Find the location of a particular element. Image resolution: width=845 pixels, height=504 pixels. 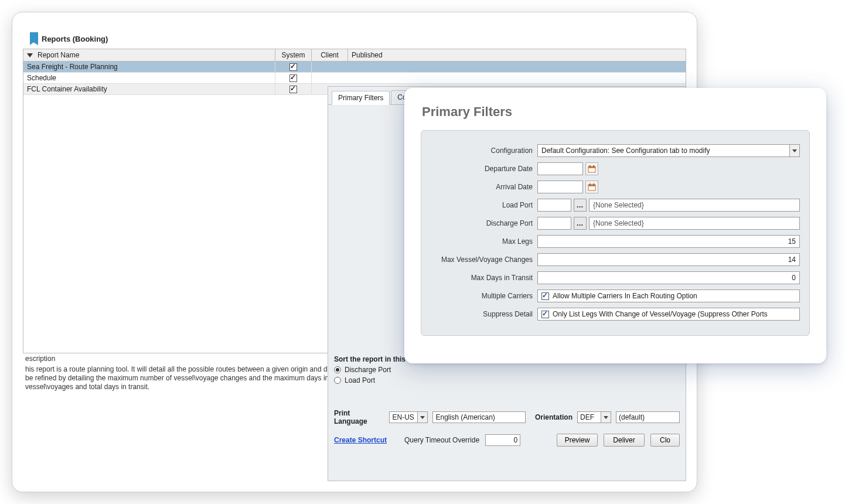

col-client: Client is located at coordinates (330, 55).